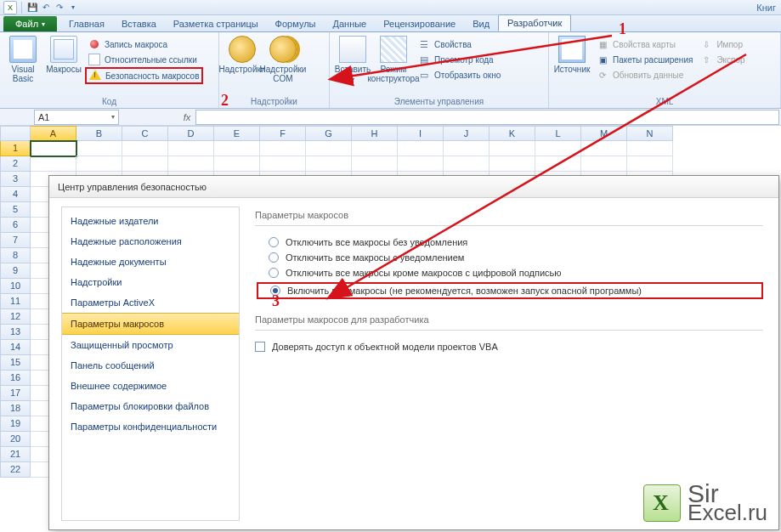  Describe the element at coordinates (353, 65) in the screenshot. I see `insert-controls-button: Вставить▾` at that location.